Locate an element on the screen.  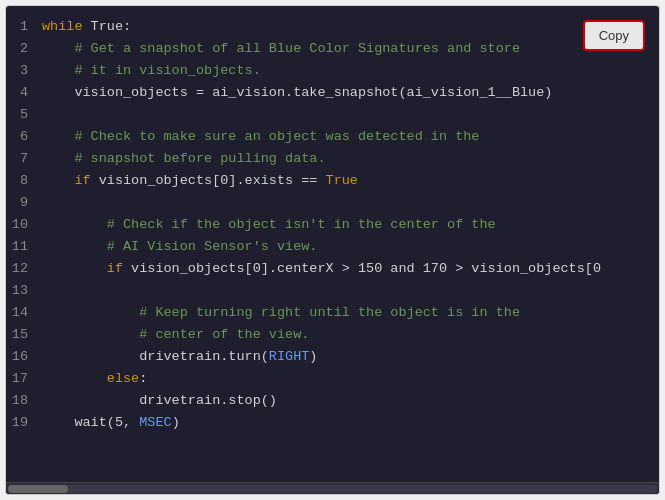
table-row: 17 else: is located at coordinates (332, 379).